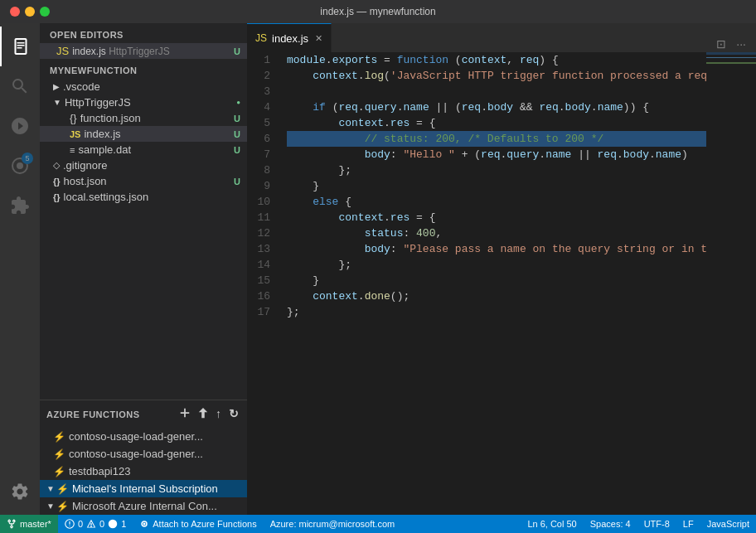 This screenshot has height=533, width=756. What do you see at coordinates (12, 524) in the screenshot?
I see `git-branch-icon` at bounding box center [12, 524].